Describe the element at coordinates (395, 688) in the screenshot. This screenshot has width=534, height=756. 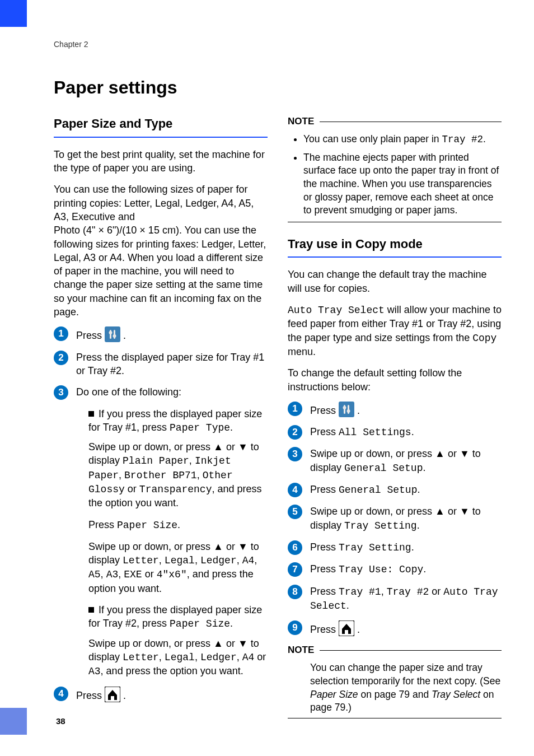
I see `note-2-body: You can change the paper size and tray s…` at that location.